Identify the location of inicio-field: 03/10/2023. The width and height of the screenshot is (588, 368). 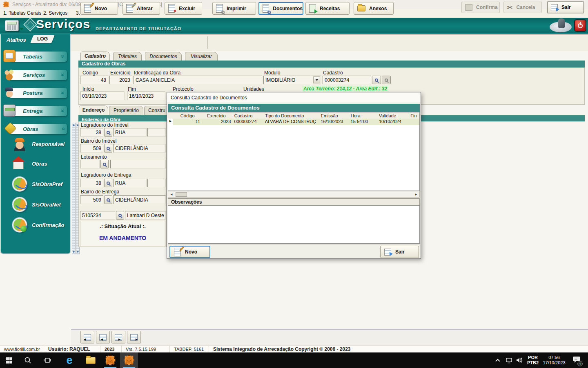
(102, 96).